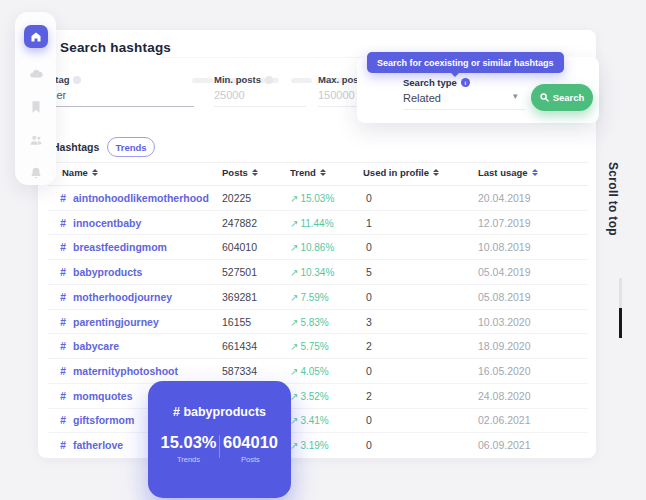  Describe the element at coordinates (120, 247) in the screenshot. I see `hashtag-name-link: breastfeedingmom` at that location.